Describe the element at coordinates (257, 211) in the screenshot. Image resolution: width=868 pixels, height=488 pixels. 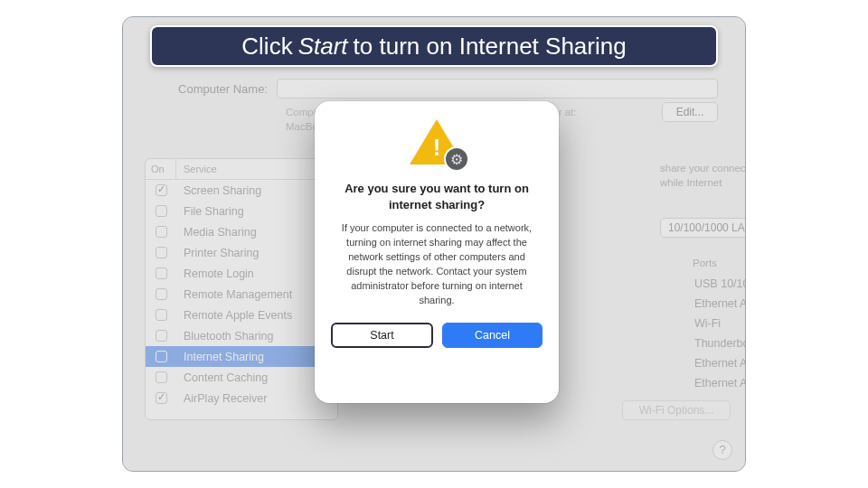
I see `service-label: File Sharing` at that location.